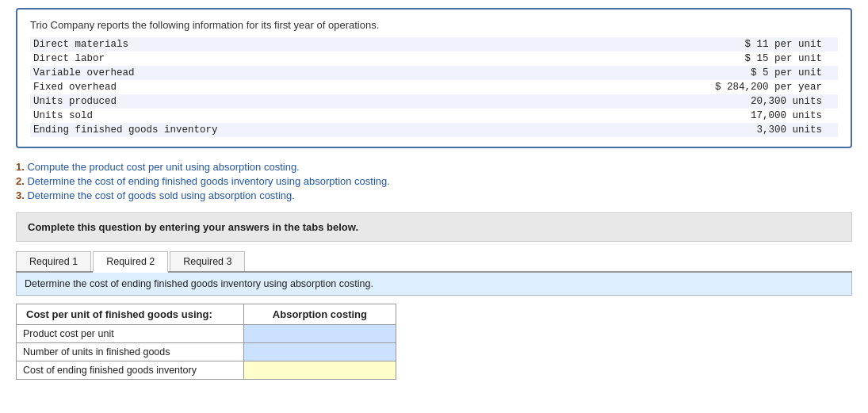  I want to click on info-label: Variable overhead, so click(252, 73).